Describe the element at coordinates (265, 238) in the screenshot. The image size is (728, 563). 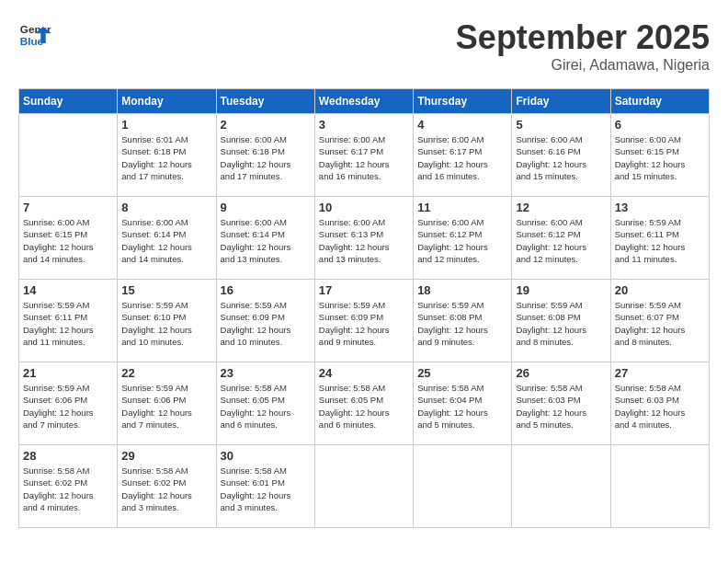
I see `calendar-cell: 9Sunrise: 6:00 AMSunset: 6:14 PMDaylight…` at that location.